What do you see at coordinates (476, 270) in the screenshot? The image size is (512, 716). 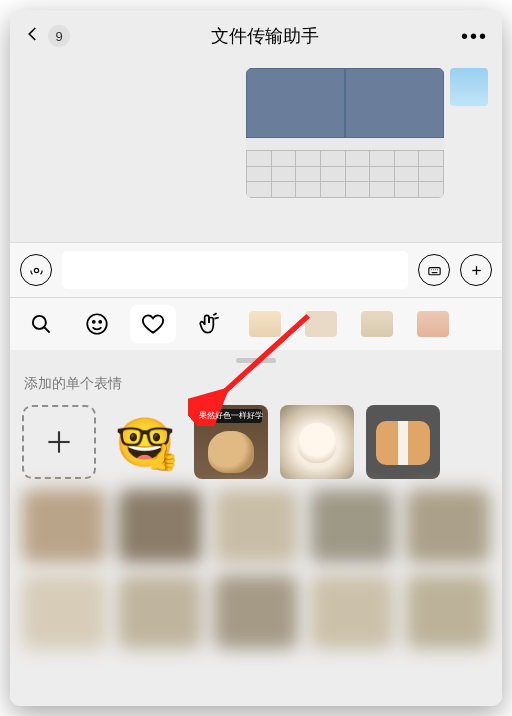 I see `plus-button` at bounding box center [476, 270].